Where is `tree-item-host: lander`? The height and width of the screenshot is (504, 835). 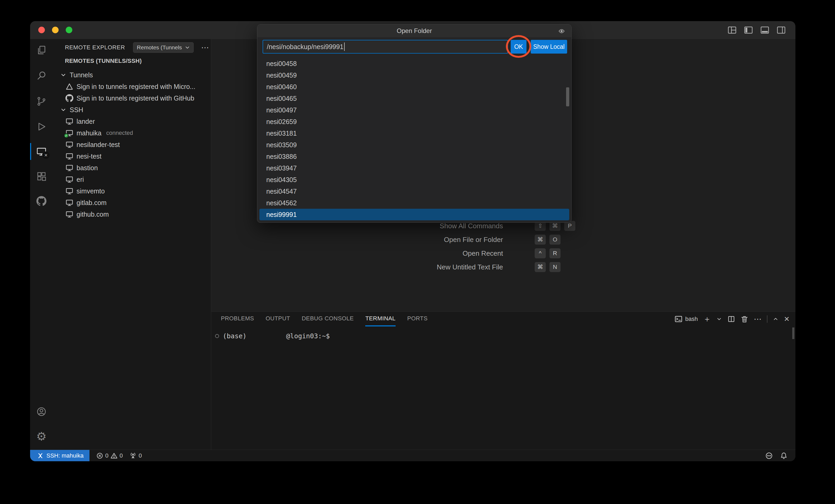
tree-item-host: lander is located at coordinates (132, 121).